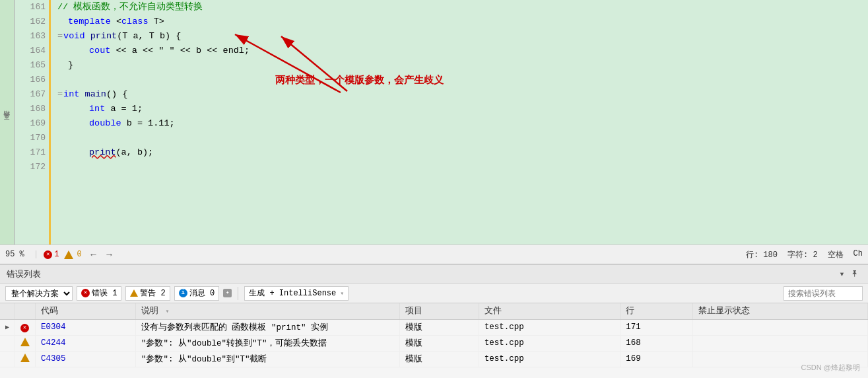 The width and height of the screenshot is (868, 378). Describe the element at coordinates (549, 311) in the screenshot. I see `col-file: 文件` at that location.